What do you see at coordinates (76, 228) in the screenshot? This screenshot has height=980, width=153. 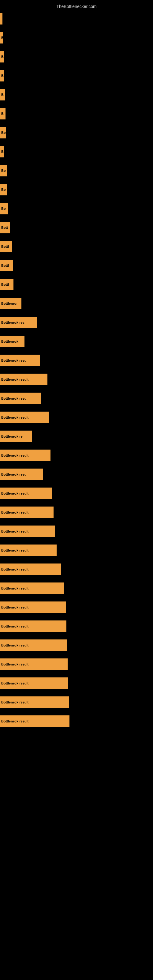 I see `bar-row: Bott` at bounding box center [76, 228].